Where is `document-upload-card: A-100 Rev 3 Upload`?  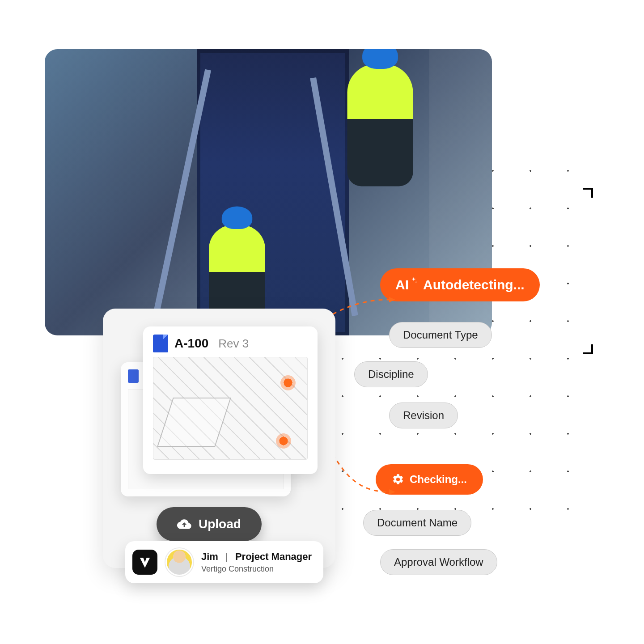 document-upload-card: A-100 Rev 3 Upload is located at coordinates (219, 438).